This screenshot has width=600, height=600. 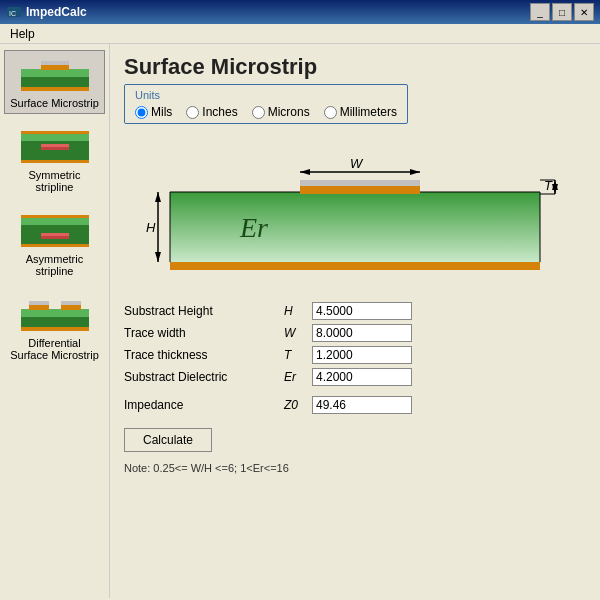 I want to click on sidebar-item-surface-microstrip: Surface Microstrip, so click(x=54, y=82).